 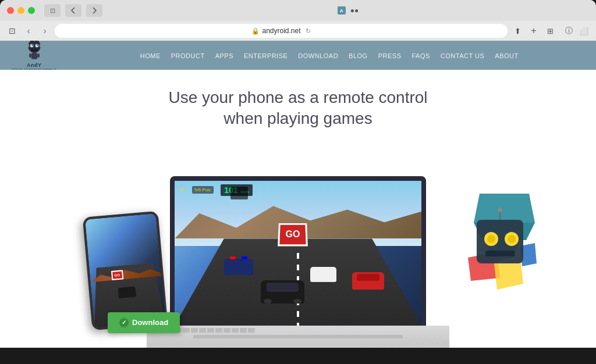 I want to click on nav-press: PRESS, so click(x=390, y=56).